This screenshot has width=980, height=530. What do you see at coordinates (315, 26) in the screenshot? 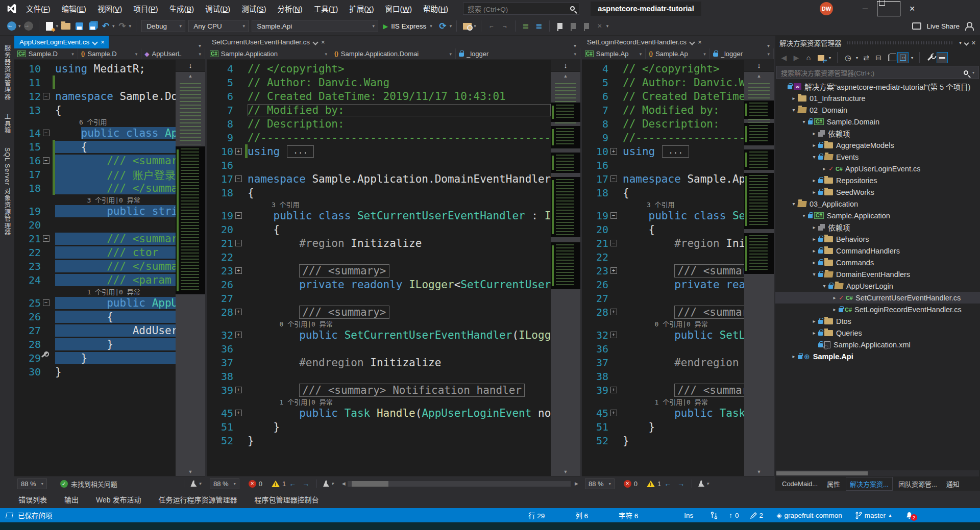
I see `startup-project-combo: Sample.Api▾` at bounding box center [315, 26].